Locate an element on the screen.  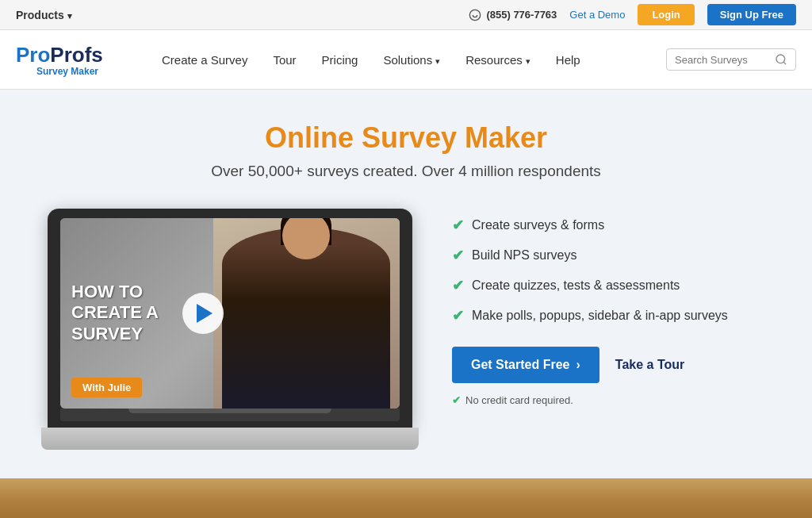
feature-text-4: Make polls, popups, sidebar & in-app sur… is located at coordinates (599, 316).